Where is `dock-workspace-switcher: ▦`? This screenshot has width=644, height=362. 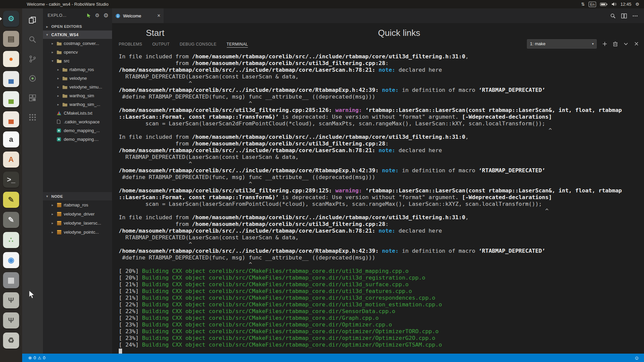 dock-workspace-switcher: ▦ is located at coordinates (11, 280).